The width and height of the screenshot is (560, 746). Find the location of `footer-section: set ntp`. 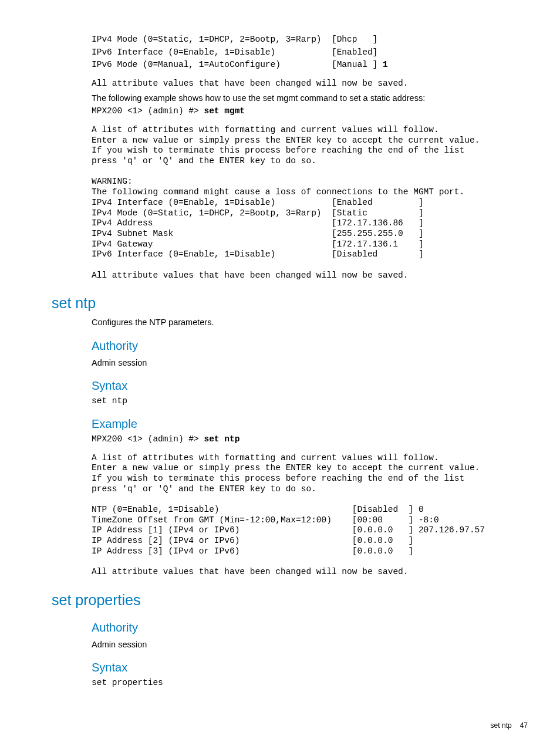

footer-section: set ntp is located at coordinates (501, 725).